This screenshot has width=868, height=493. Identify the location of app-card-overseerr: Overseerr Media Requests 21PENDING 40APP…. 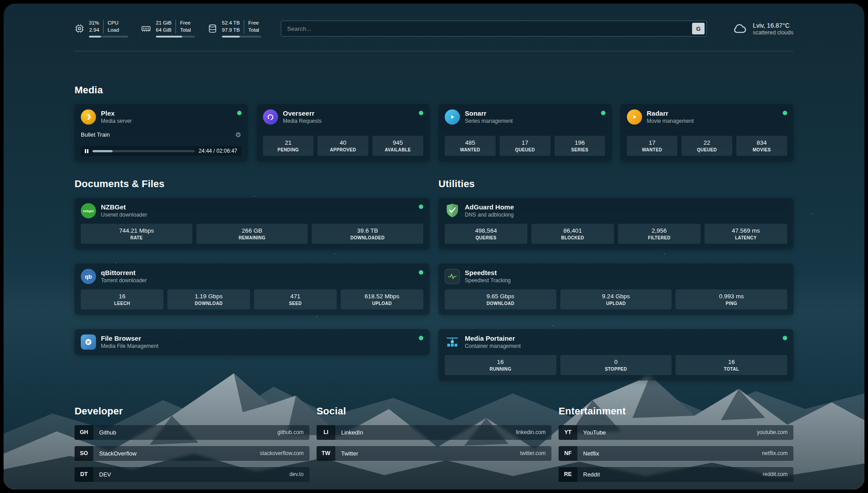
(343, 133).